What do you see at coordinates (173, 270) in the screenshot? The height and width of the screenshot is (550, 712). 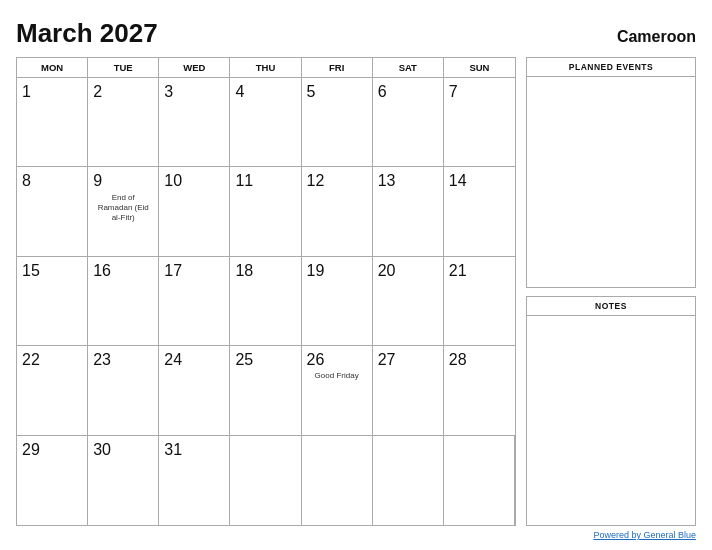 I see `day-number: 17` at bounding box center [173, 270].